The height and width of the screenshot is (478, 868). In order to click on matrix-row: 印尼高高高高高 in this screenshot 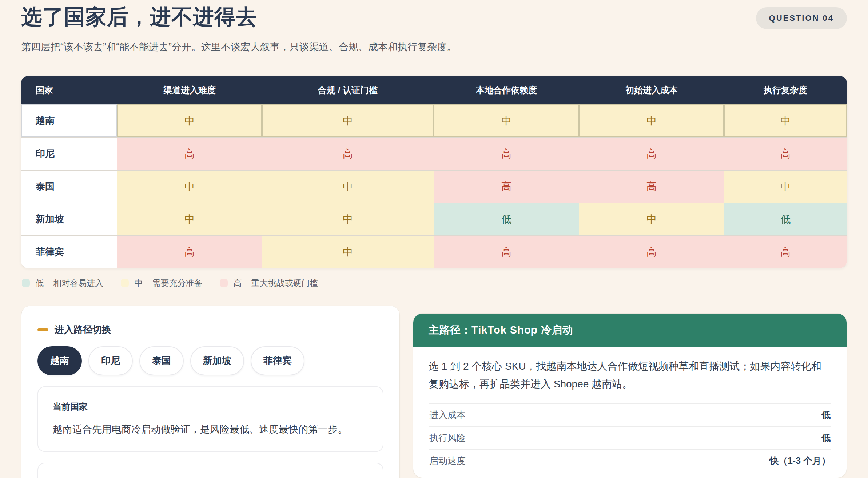, I will do `click(434, 154)`.